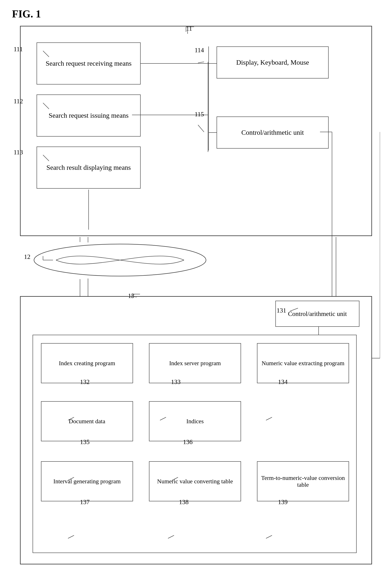 This screenshot has width=392, height=570. What do you see at coordinates (199, 50) in the screenshot?
I see `label-114: 114` at bounding box center [199, 50].